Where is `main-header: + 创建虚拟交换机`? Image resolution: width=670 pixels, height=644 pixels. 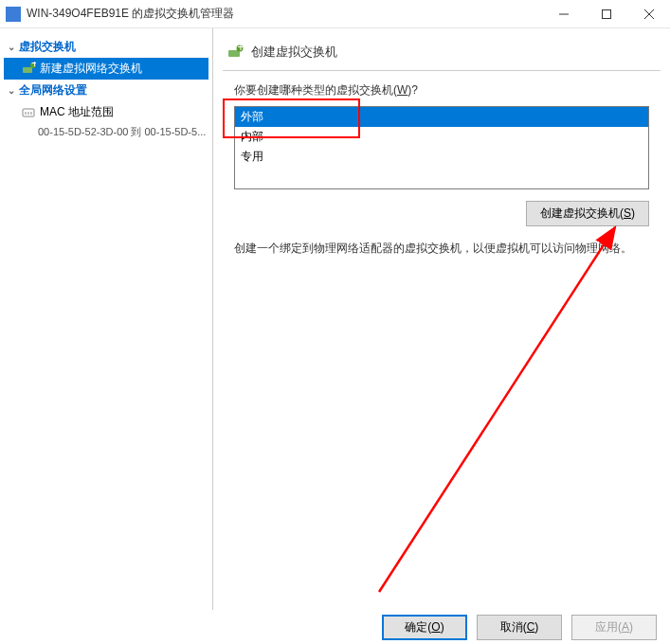 main-header: + 创建虚拟交换机 is located at coordinates (442, 55).